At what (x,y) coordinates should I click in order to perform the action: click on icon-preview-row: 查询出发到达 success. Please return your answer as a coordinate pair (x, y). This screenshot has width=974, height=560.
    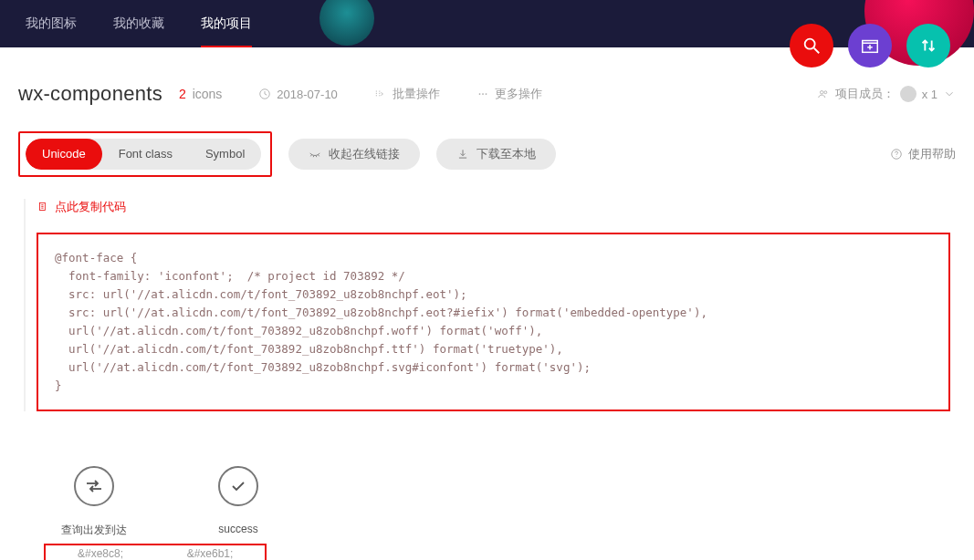
    Looking at the image, I should click on (500, 503).